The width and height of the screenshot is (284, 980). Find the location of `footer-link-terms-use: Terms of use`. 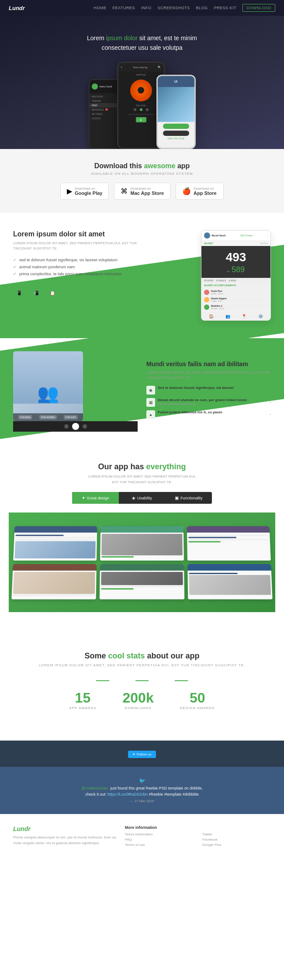

footer-link-terms-use: Terms of use is located at coordinates (159, 845).